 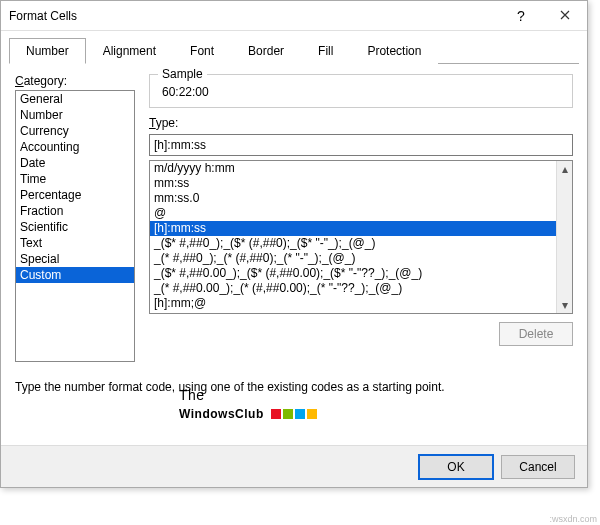 What do you see at coordinates (294, 466) in the screenshot?
I see `button-bar: OK Cancel` at bounding box center [294, 466].